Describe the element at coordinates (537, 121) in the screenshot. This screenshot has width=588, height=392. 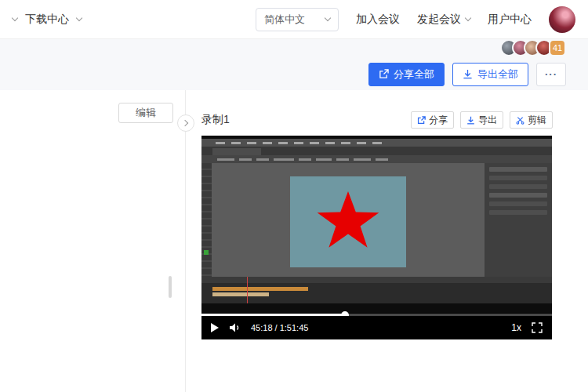
I see `clip-label: 剪辑` at that location.